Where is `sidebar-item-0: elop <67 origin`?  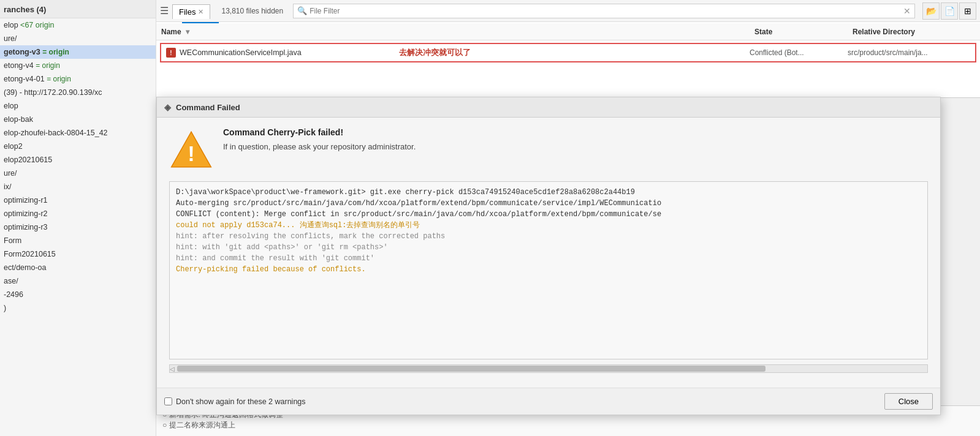
sidebar-item-0: elop <67 origin is located at coordinates (78, 25).